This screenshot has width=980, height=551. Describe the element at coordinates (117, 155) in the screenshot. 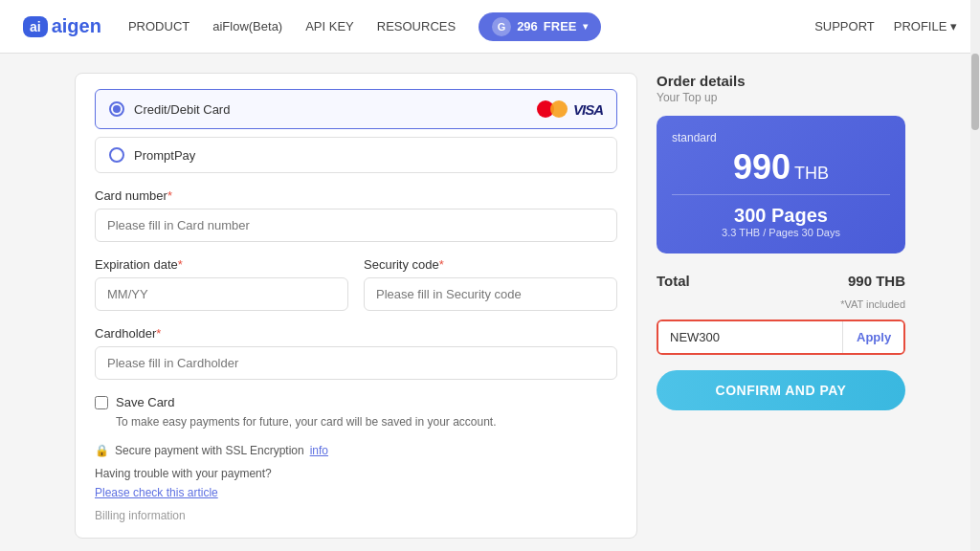

I see `radio-promptpay` at that location.